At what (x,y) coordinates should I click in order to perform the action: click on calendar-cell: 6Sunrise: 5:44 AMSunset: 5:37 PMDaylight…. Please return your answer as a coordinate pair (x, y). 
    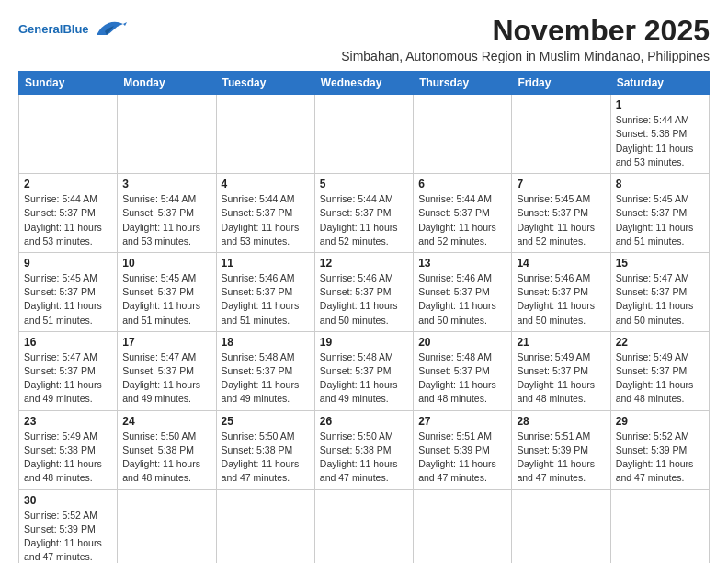
    Looking at the image, I should click on (463, 213).